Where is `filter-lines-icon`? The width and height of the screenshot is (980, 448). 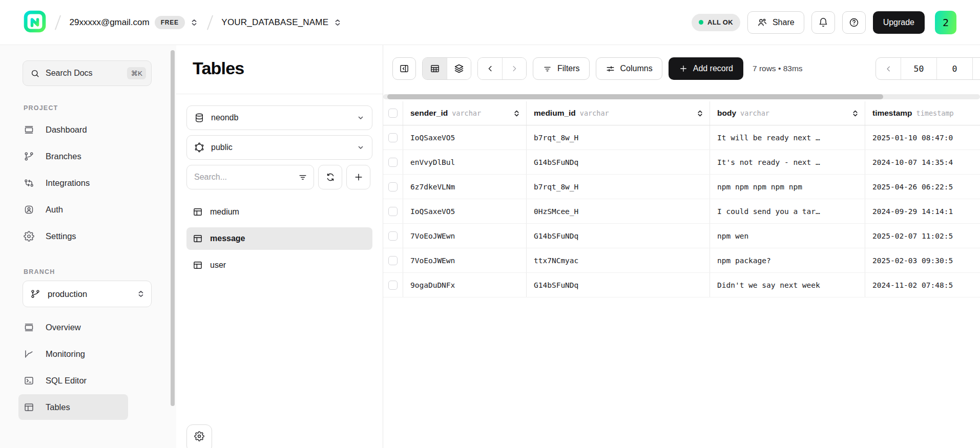 filter-lines-icon is located at coordinates (547, 69).